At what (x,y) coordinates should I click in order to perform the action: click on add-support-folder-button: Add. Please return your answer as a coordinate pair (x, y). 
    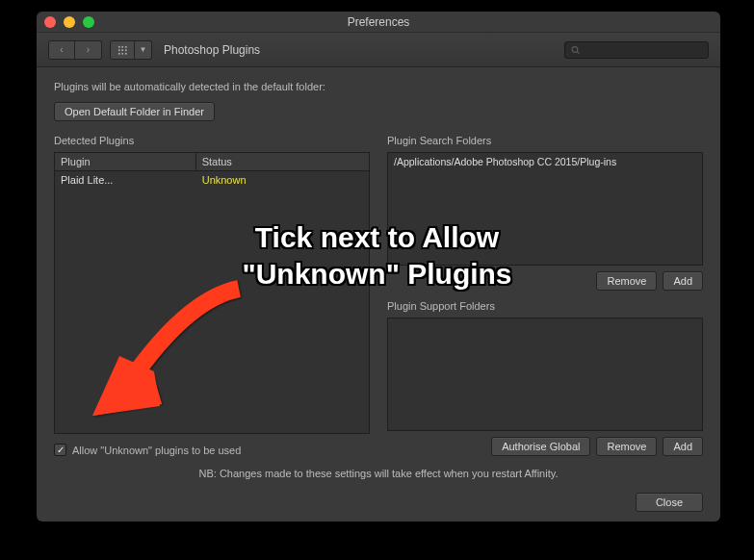
    Looking at the image, I should click on (683, 446).